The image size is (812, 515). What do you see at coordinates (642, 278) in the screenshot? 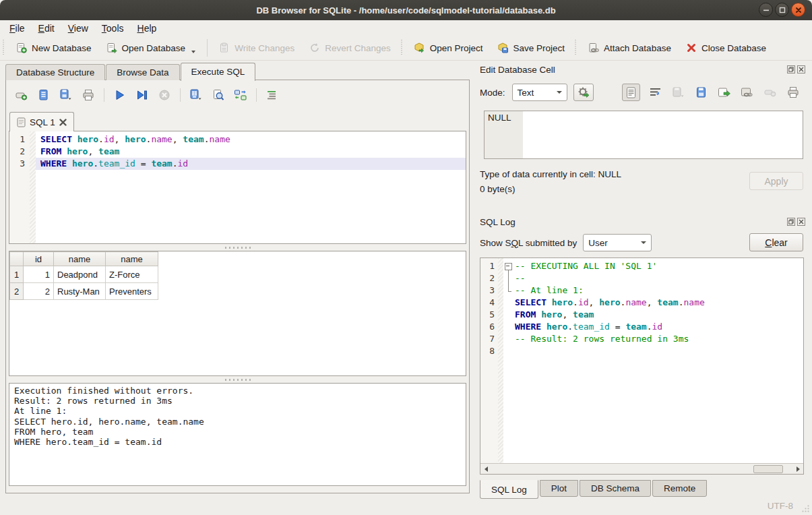
I see `log-line: 2 --` at bounding box center [642, 278].